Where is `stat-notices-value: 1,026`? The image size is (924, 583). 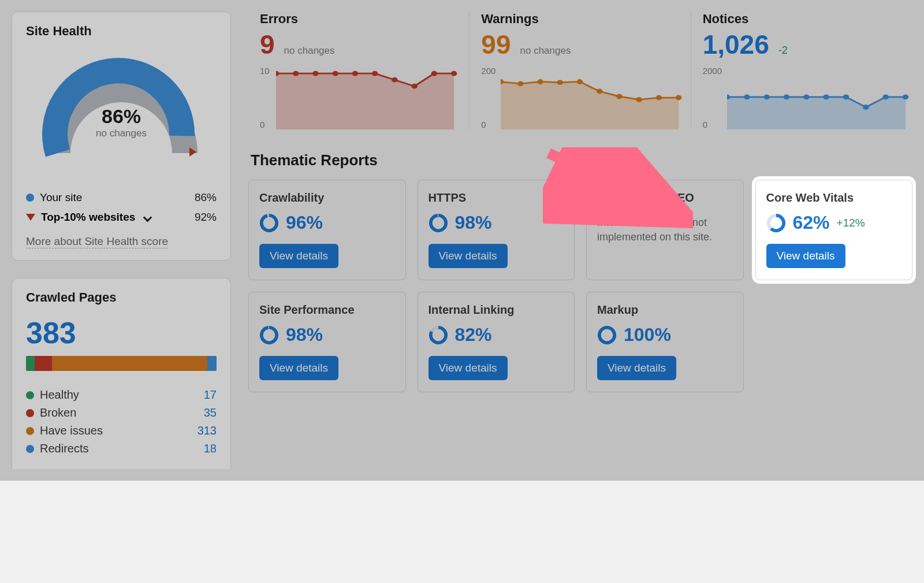 stat-notices-value: 1,026 is located at coordinates (736, 44).